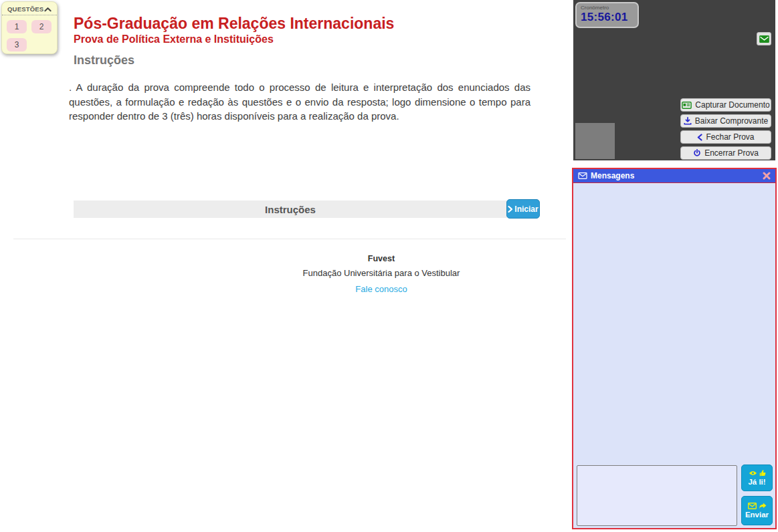 The image size is (778, 532). I want to click on acknowledge-button-label: Já li!, so click(757, 482).